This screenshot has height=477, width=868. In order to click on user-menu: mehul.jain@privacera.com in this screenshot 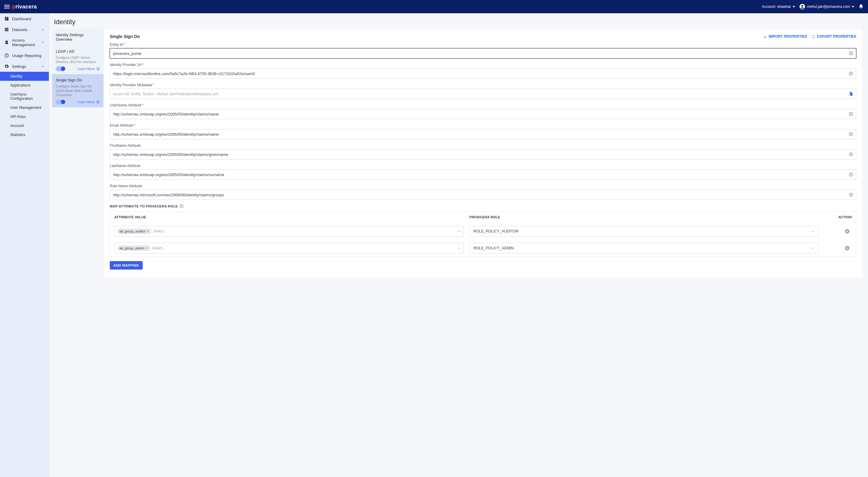, I will do `click(827, 7)`.